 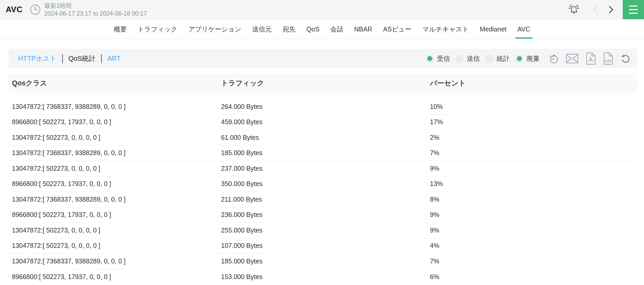 I want to click on next-button, so click(x=611, y=10).